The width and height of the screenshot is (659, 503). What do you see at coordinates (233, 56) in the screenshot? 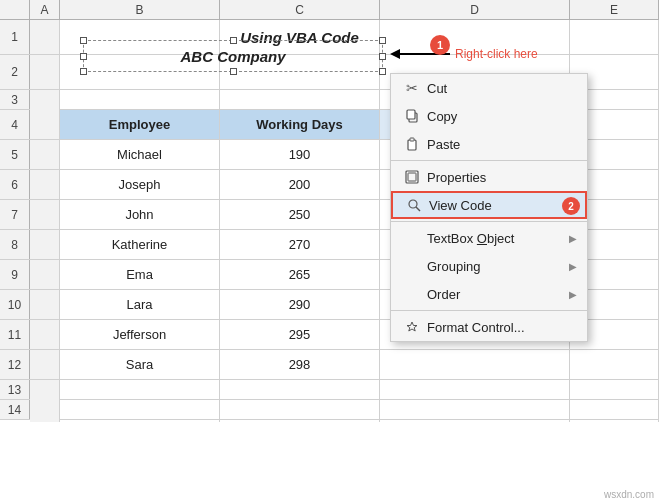
I see `abc-company-textbox: ABC Company` at bounding box center [233, 56].